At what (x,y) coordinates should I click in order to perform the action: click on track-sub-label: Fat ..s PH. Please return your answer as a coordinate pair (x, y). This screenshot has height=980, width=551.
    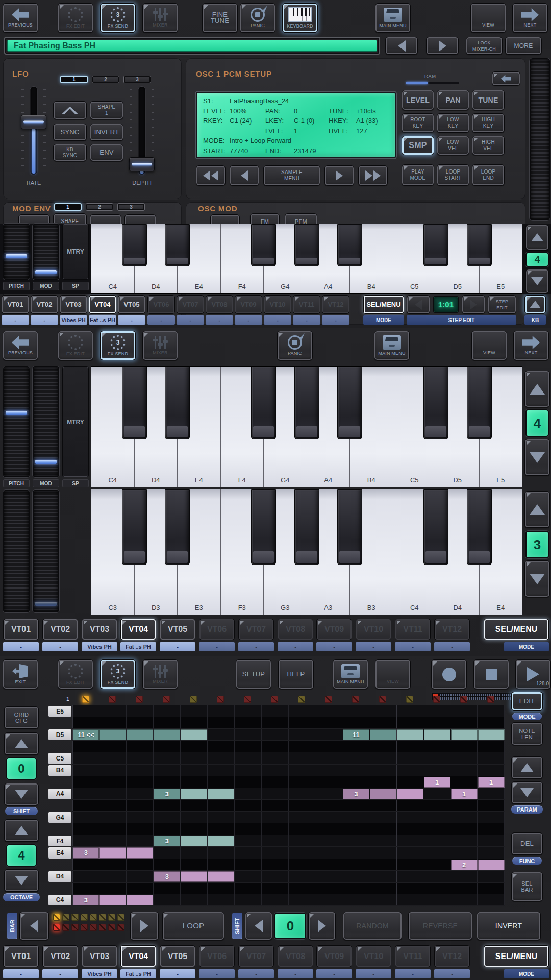
    Looking at the image, I should click on (103, 320).